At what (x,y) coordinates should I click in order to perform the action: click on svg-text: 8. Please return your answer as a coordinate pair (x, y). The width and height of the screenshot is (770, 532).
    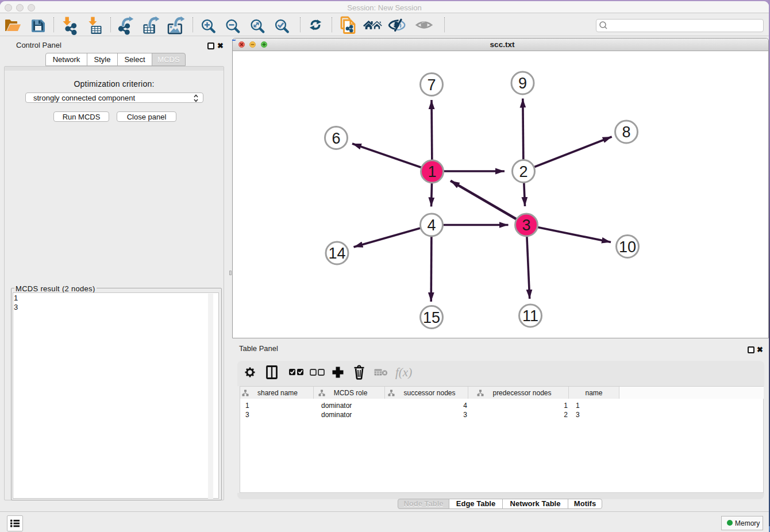
    Looking at the image, I should click on (626, 132).